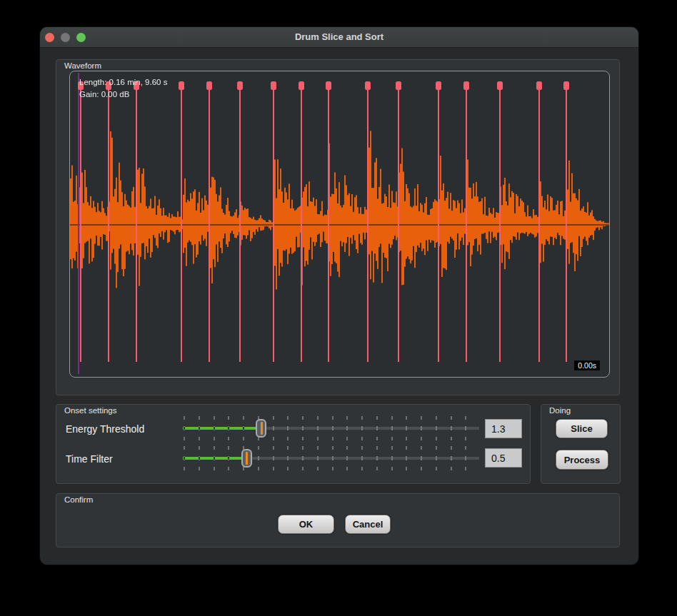  Describe the element at coordinates (261, 428) in the screenshot. I see `energy-threshold-handle` at that location.